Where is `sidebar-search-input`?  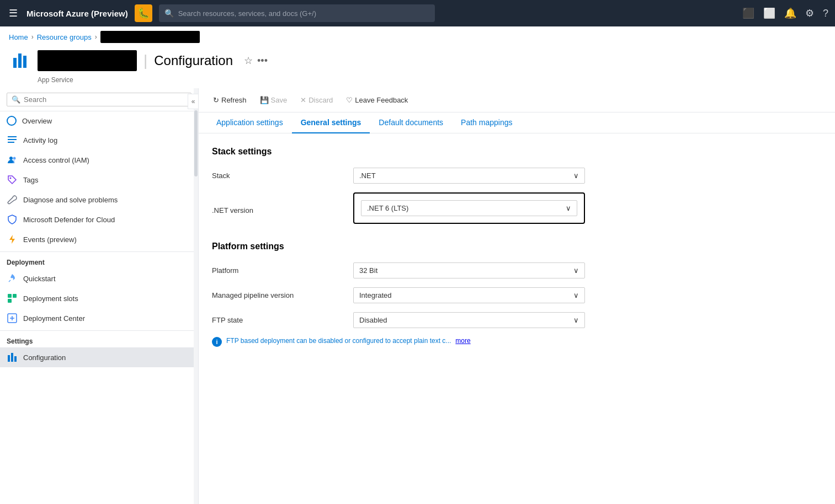
sidebar-search-input is located at coordinates (105, 99).